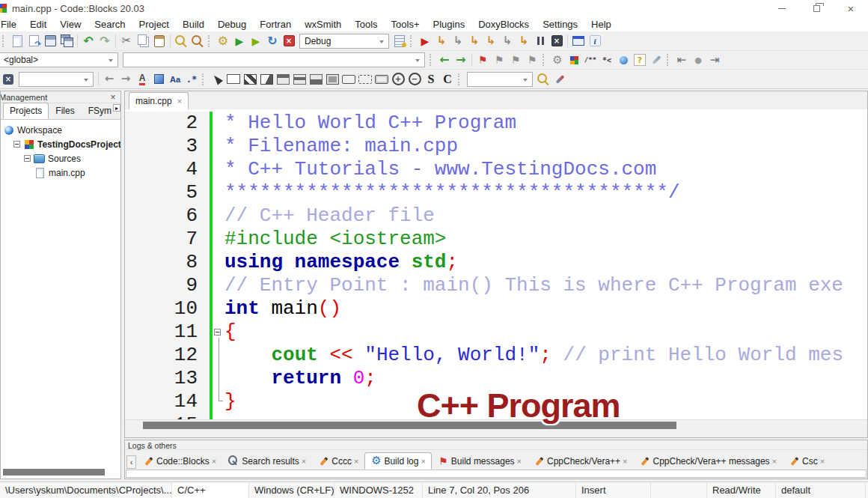 The width and height of the screenshot is (868, 498). I want to click on debug-continue-icon, so click(425, 40).